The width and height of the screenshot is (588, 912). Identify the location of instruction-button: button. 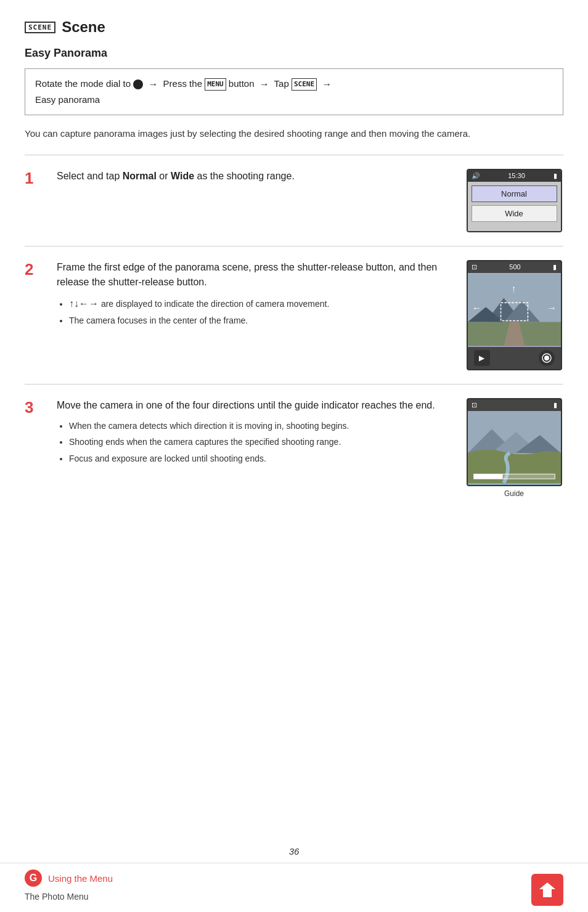
(243, 84).